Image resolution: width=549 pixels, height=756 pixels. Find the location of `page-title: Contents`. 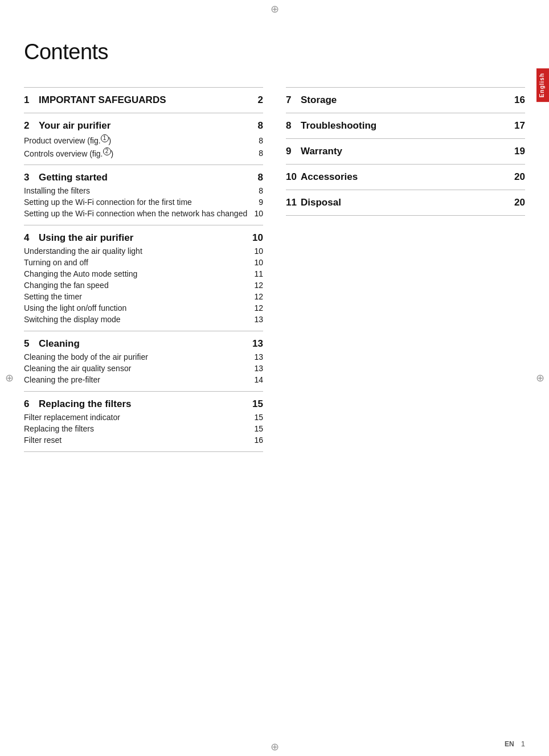

page-title: Contents is located at coordinates (274, 52).